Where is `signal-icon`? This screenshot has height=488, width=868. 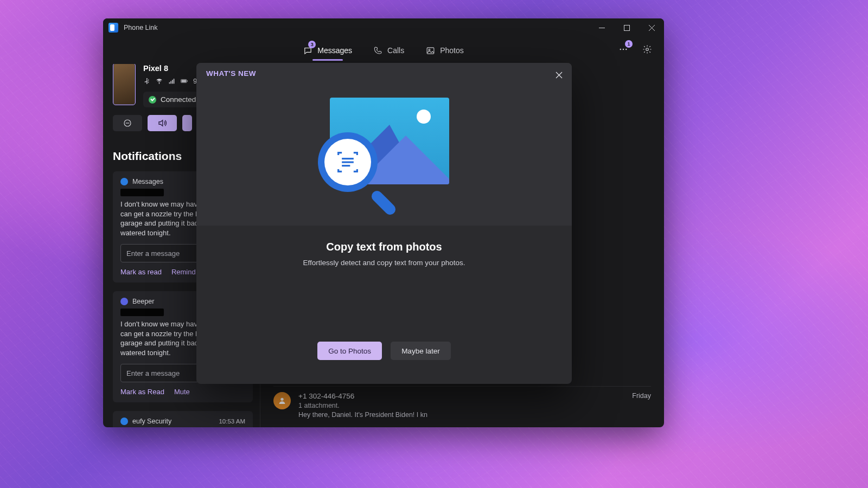
signal-icon is located at coordinates (171, 81).